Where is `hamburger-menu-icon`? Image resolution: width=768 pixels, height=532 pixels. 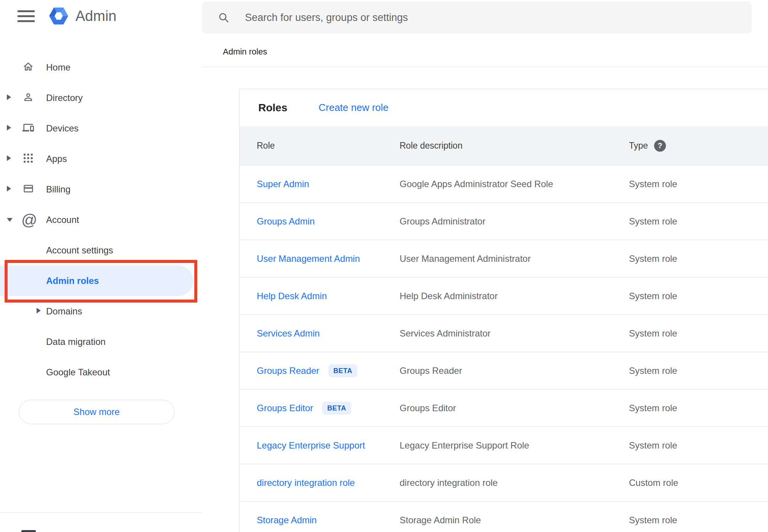 hamburger-menu-icon is located at coordinates (26, 16).